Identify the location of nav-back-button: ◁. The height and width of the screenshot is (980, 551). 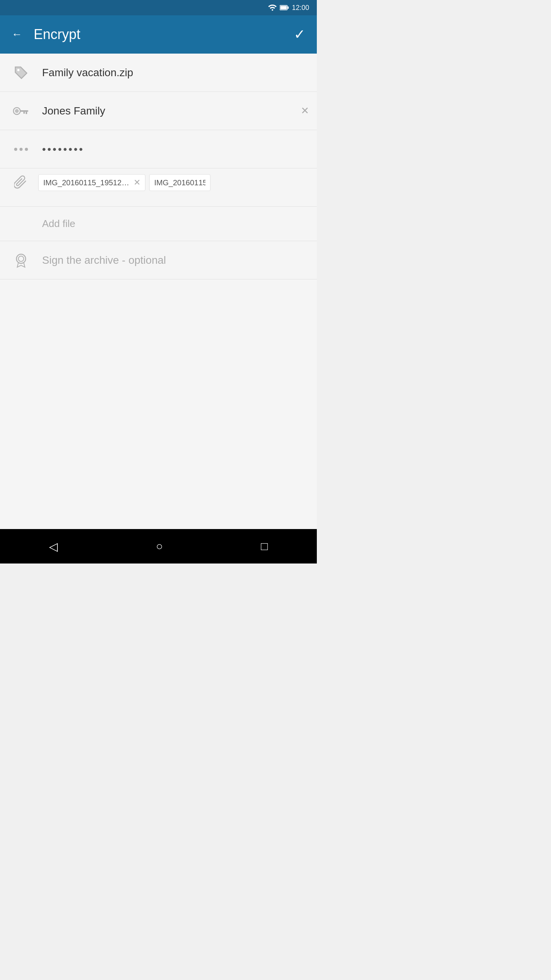
(54, 547).